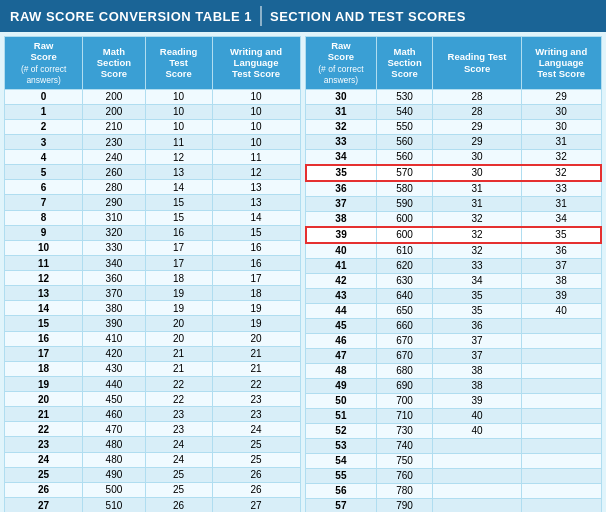 The image size is (606, 512). What do you see at coordinates (153, 126) in the screenshot?
I see `table-row: 22101010` at bounding box center [153, 126].